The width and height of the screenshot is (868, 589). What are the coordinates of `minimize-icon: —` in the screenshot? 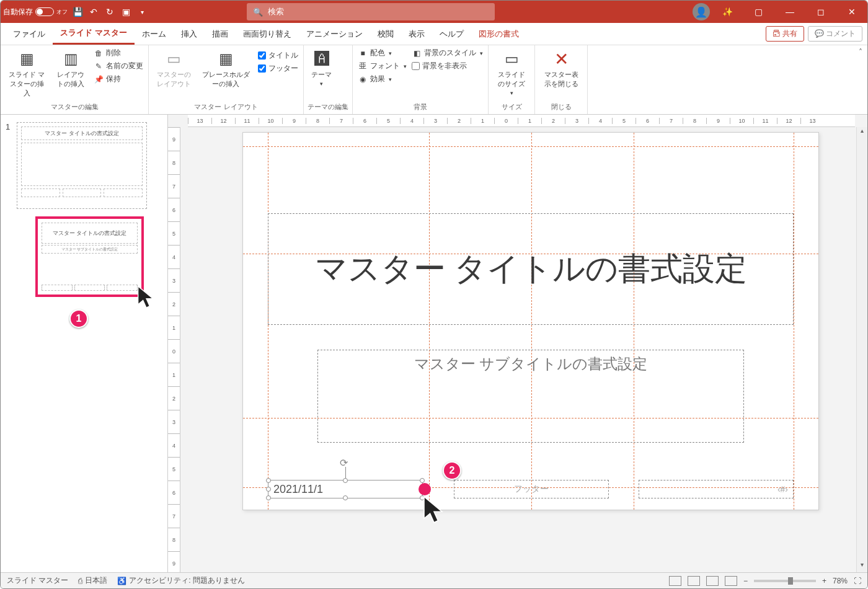 It's located at (790, 12).